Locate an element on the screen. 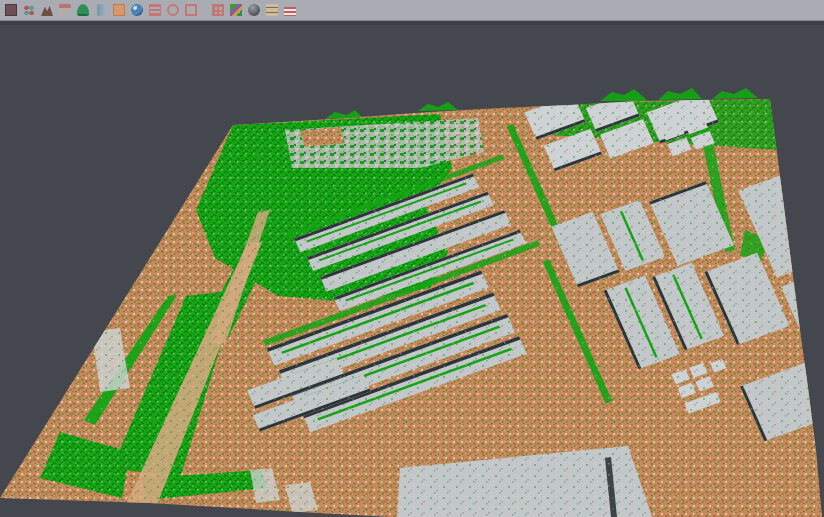 This screenshot has width=824, height=517. layered-points-button is located at coordinates (66, 10).